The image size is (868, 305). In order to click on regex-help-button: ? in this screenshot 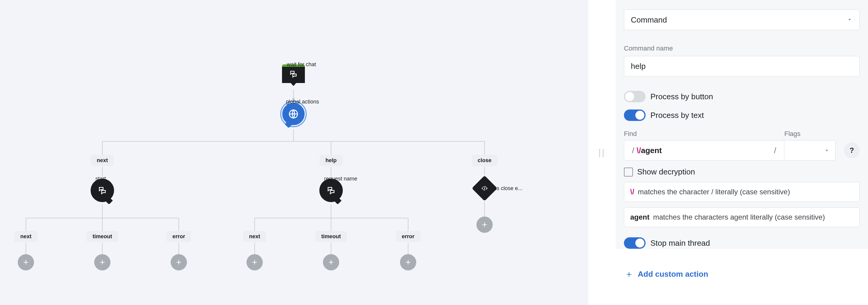, I will do `click(852, 150)`.